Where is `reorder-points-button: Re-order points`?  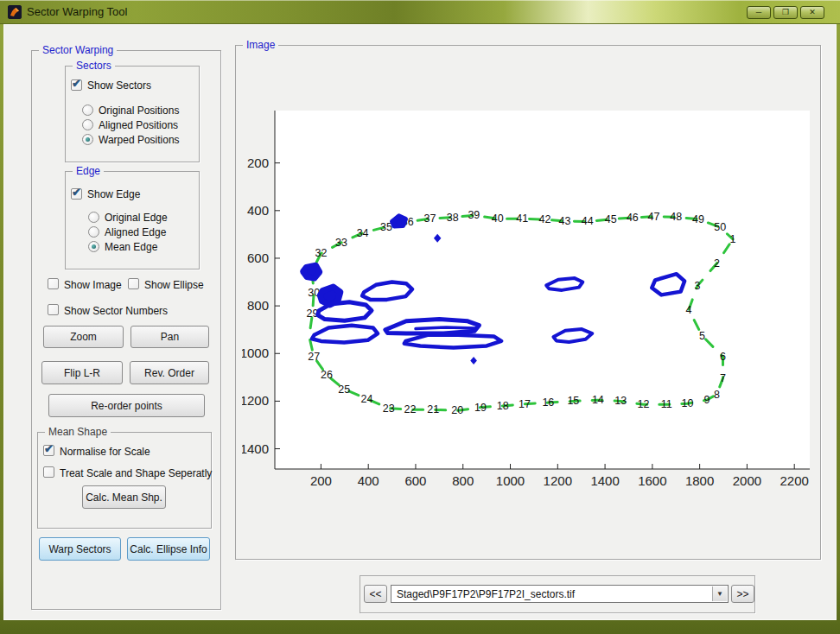
reorder-points-button: Re-order points is located at coordinates (126, 406).